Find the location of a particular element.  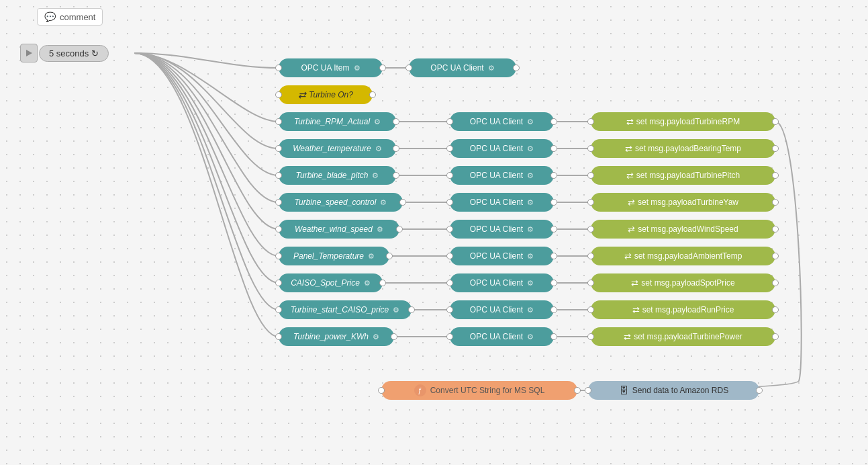

set-bearing-node: ⇄ set msg.payloadBearingTemp is located at coordinates (683, 149).